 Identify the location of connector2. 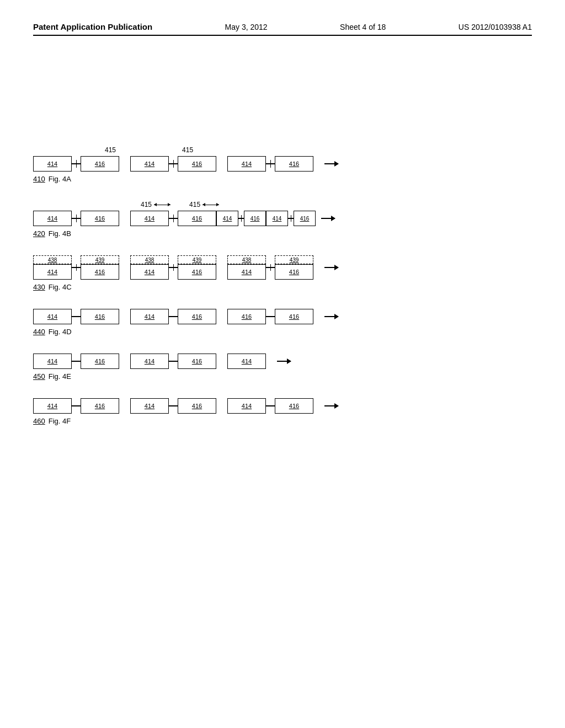
(173, 164).